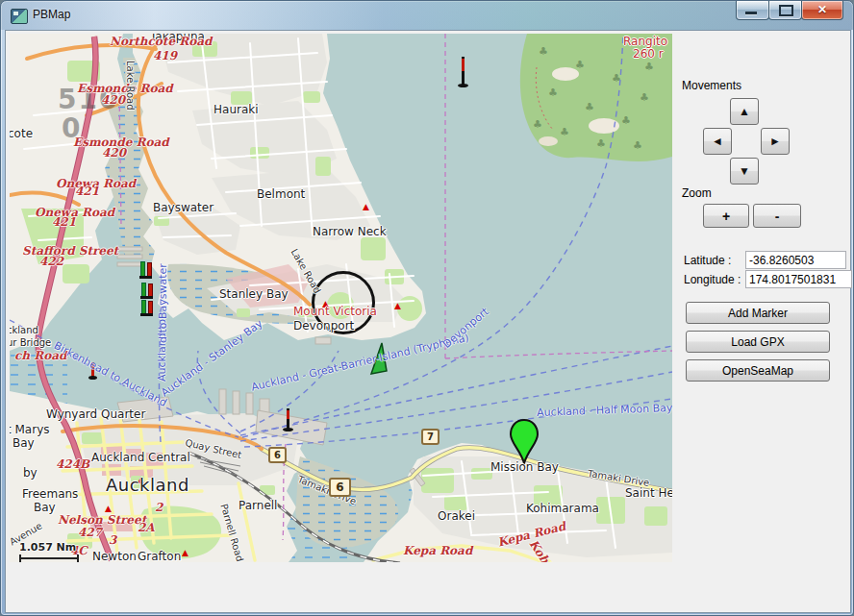 This screenshot has width=854, height=616. Describe the element at coordinates (785, 11) in the screenshot. I see `maximize-button` at that location.